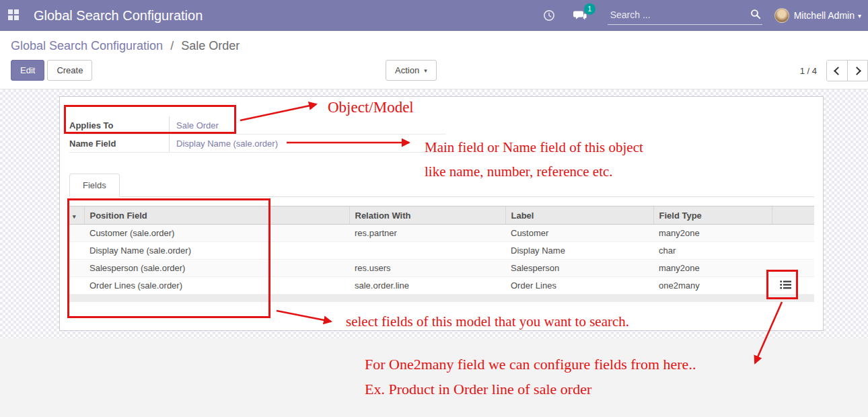 This screenshot has width=868, height=417. I want to click on table-row: Salesperson (sale.order) res.users Sales…, so click(441, 268).